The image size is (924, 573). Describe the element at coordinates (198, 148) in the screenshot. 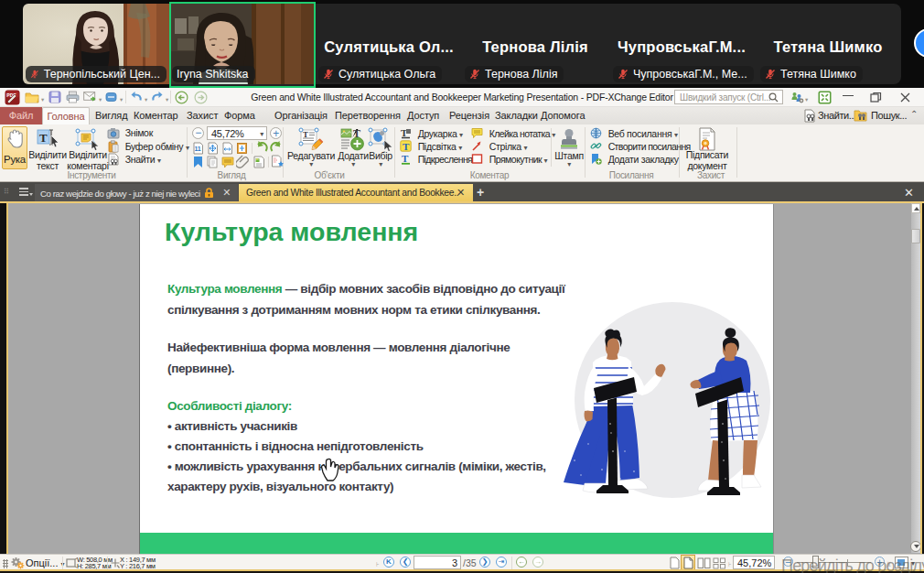

I see `svg-text: 11` at that location.